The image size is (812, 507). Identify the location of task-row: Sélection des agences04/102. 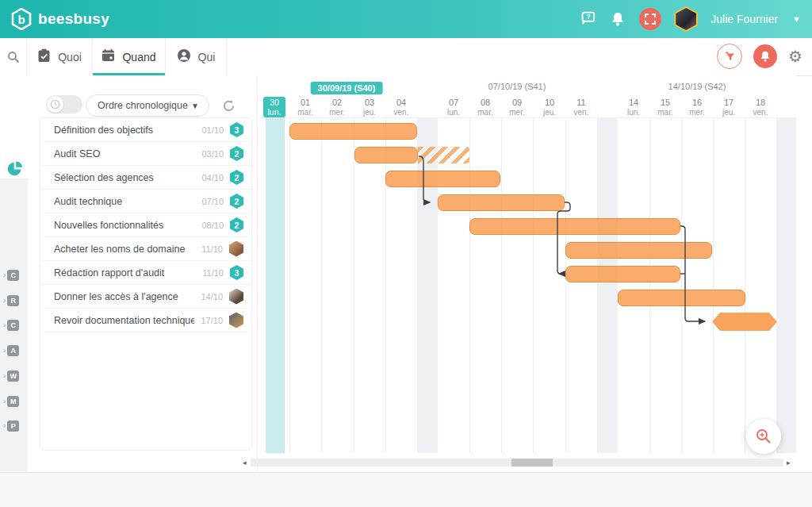
(146, 178).